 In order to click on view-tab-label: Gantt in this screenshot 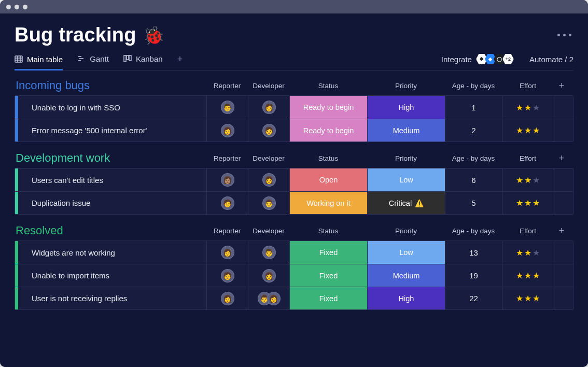, I will do `click(100, 59)`.